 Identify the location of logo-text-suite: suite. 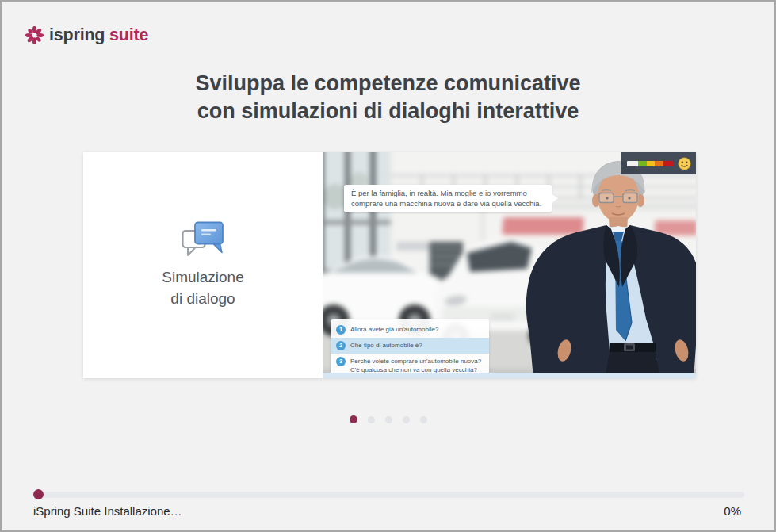
(128, 35).